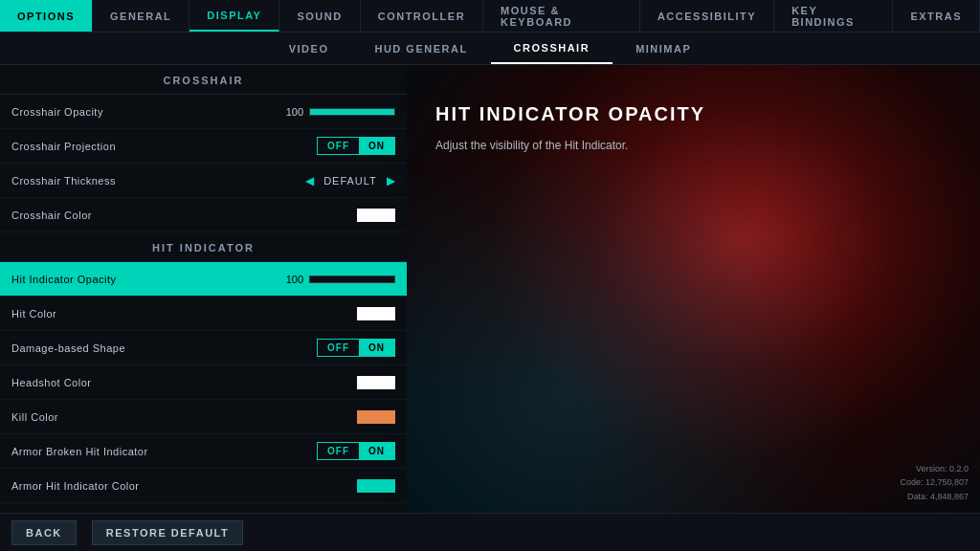 The width and height of the screenshot is (980, 551). I want to click on crosshair-opacity-control: 100, so click(337, 112).